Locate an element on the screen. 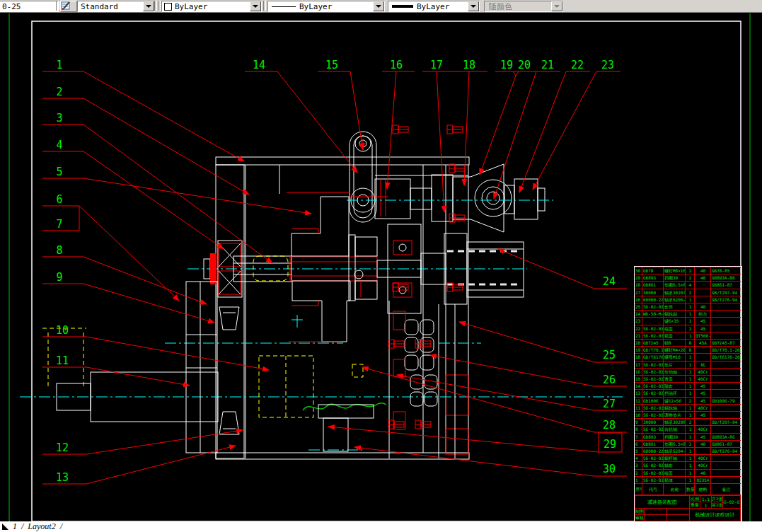 This screenshot has width=762, height=532. bom-cell: 17 is located at coordinates (638, 365).